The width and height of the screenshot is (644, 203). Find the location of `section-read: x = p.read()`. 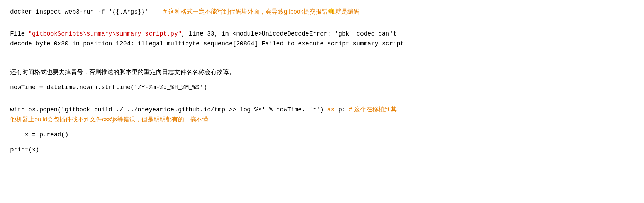

section-read: x = p.read() is located at coordinates (322, 135).